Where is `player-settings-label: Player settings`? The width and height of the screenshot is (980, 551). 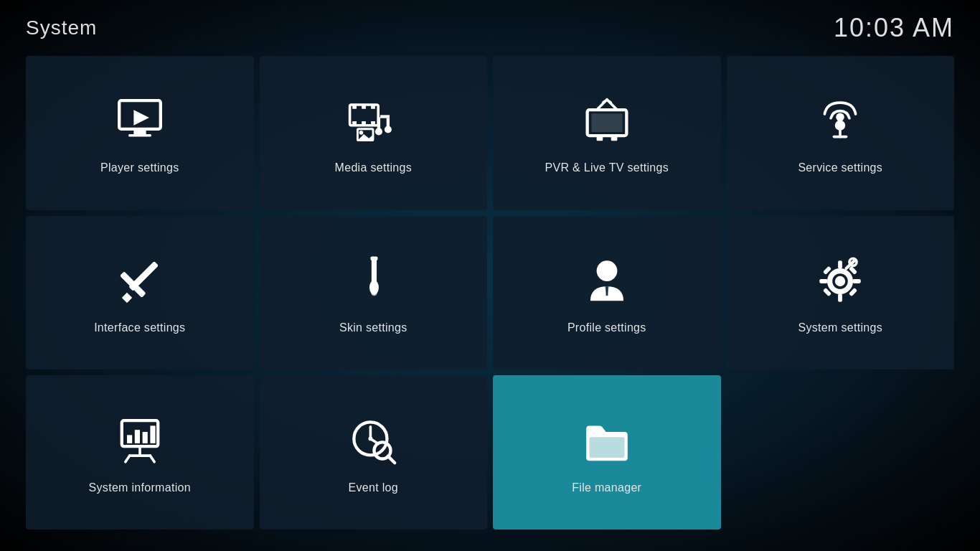
player-settings-label: Player settings is located at coordinates (139, 168).